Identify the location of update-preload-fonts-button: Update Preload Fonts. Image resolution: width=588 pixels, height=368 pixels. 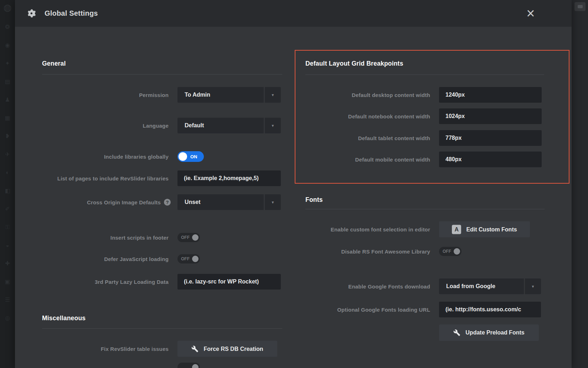
(489, 333).